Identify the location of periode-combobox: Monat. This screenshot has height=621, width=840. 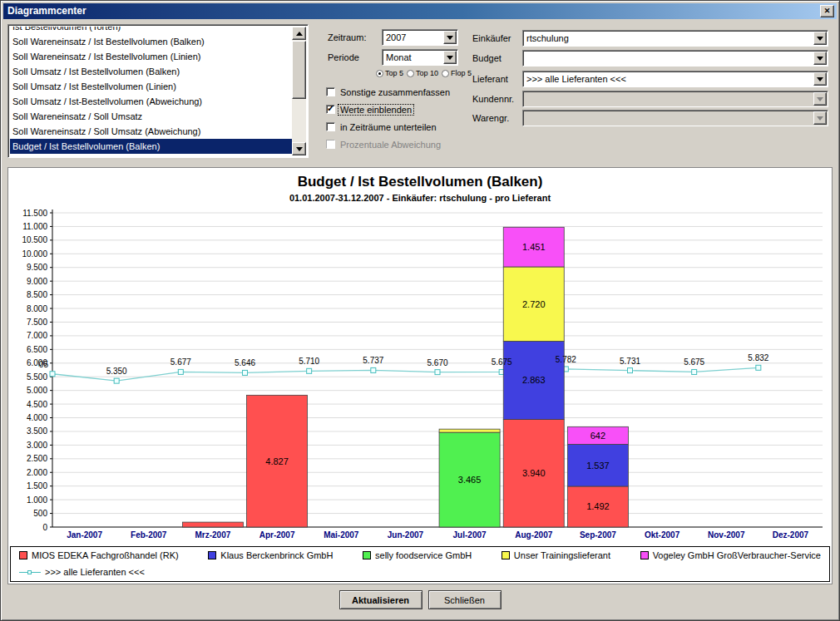
(420, 57).